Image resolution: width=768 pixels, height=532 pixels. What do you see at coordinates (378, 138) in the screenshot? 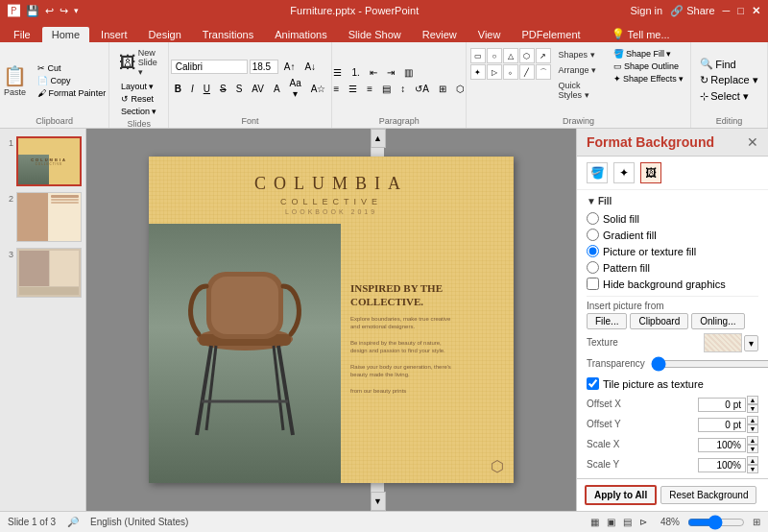
I see `scroll-up-btn: ▲` at bounding box center [378, 138].